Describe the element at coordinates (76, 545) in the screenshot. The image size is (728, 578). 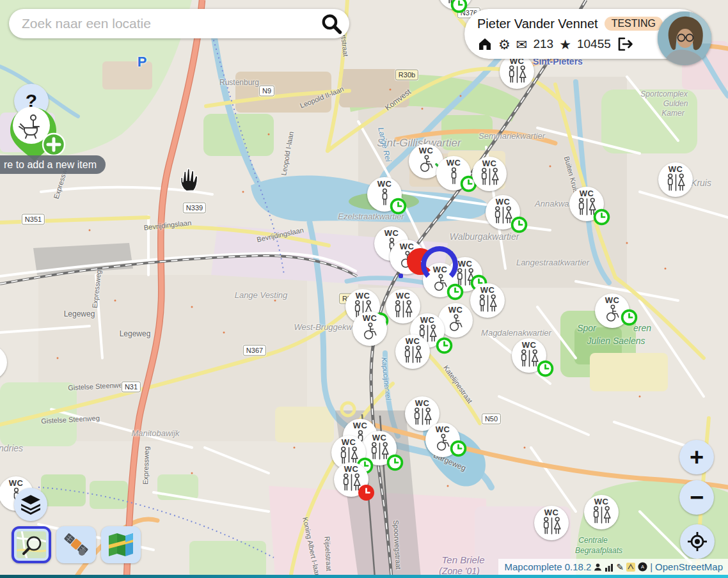
I see `satellite-icon` at that location.